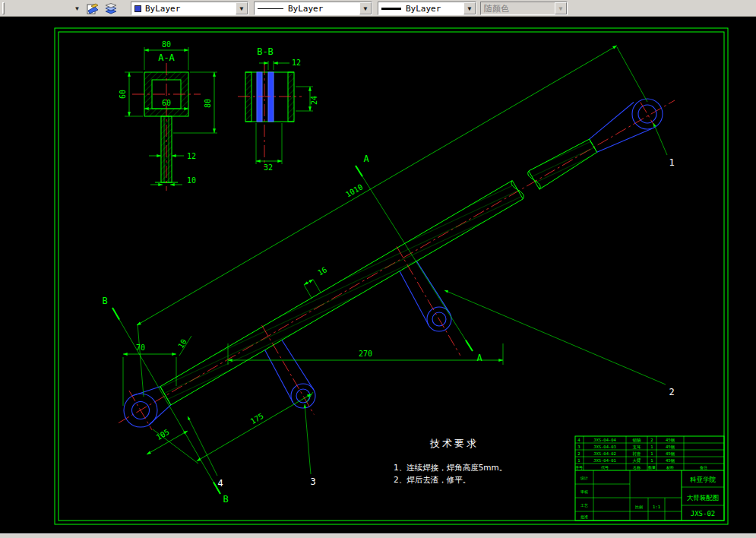 This screenshot has height=538, width=756. What do you see at coordinates (354, 191) in the screenshot?
I see `svg-text: 1010` at bounding box center [354, 191].